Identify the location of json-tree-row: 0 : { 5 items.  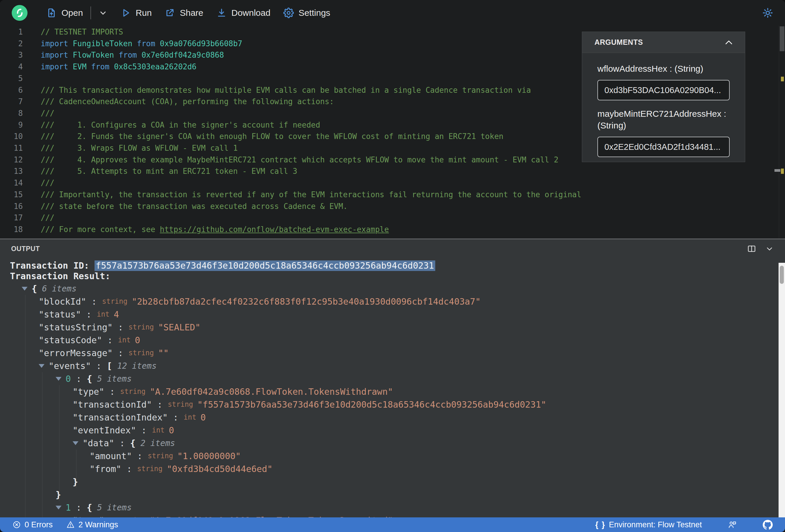
(391, 379).